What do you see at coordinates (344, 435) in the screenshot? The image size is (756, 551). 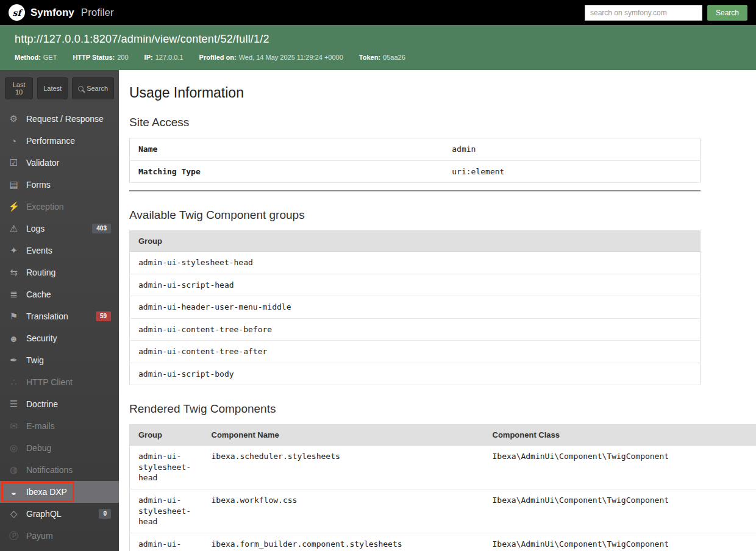 I see `column-header-component-name: Component Name` at bounding box center [344, 435].